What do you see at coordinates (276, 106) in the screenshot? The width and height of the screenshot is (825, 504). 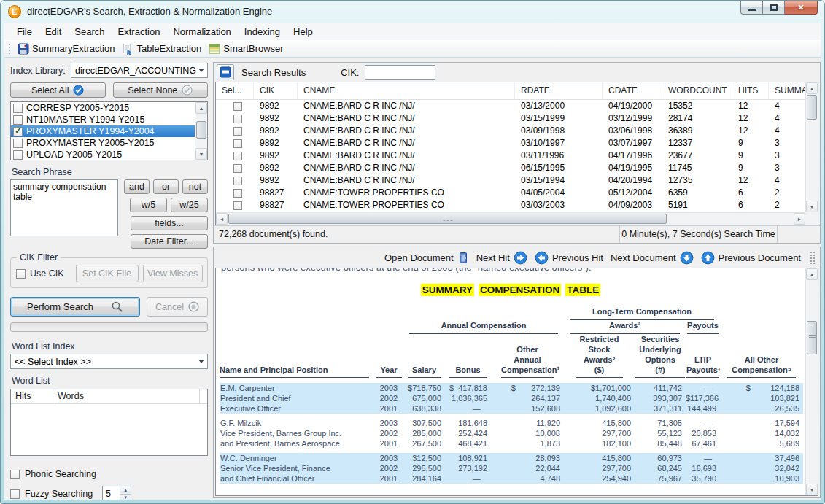 I see `result-cell: 9892` at bounding box center [276, 106].